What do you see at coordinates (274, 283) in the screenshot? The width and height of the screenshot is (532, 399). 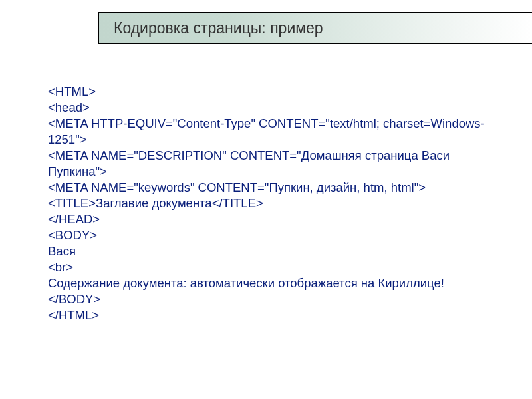 I see `code-line: Содержание документа: автоматически отоб…` at bounding box center [274, 283].